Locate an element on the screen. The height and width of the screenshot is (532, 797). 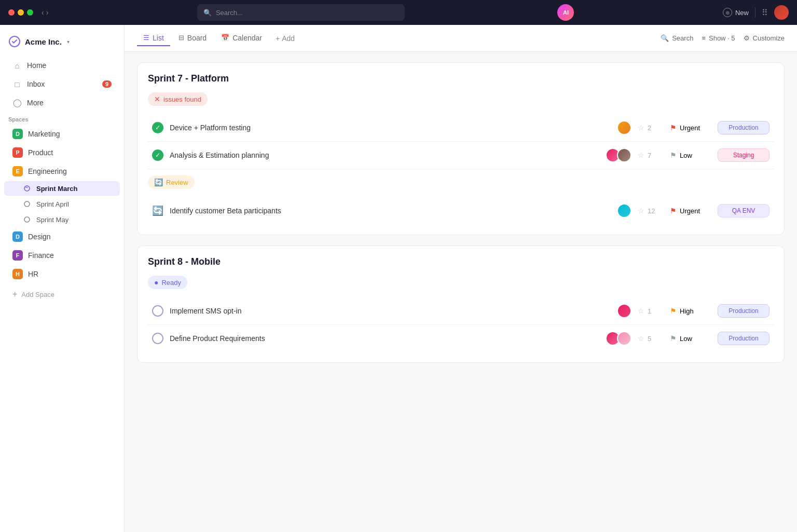
space-hr: H HR is located at coordinates (62, 274).